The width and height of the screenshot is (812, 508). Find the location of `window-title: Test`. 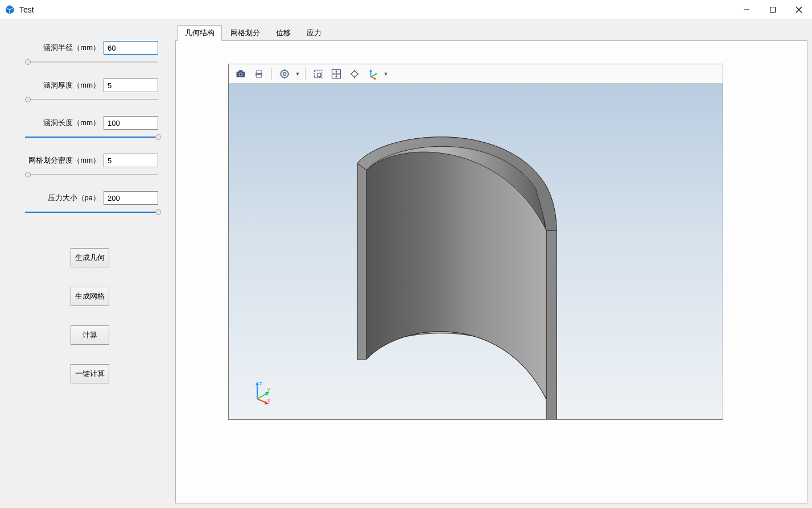

window-title: Test is located at coordinates (27, 10).